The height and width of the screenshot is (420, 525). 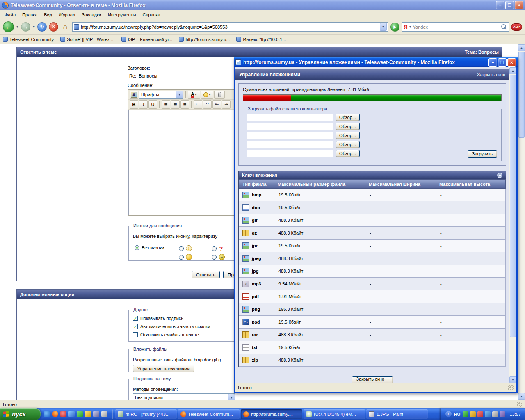 I want to click on menu-item: Закладки, so click(x=91, y=15).